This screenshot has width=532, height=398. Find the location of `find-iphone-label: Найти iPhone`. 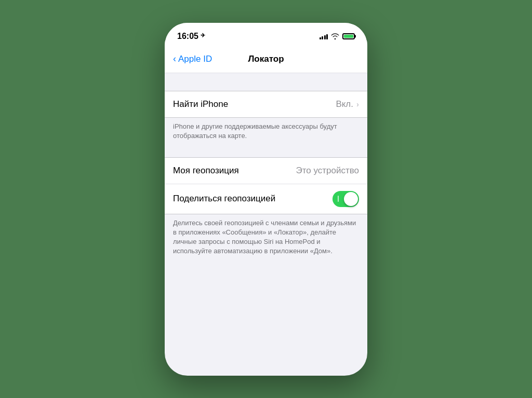

find-iphone-label: Найти iPhone is located at coordinates (201, 104).